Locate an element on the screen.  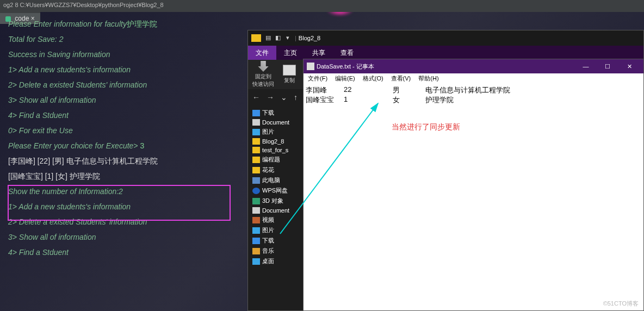
nav-dropdown: ⌄ is located at coordinates (284, 97).